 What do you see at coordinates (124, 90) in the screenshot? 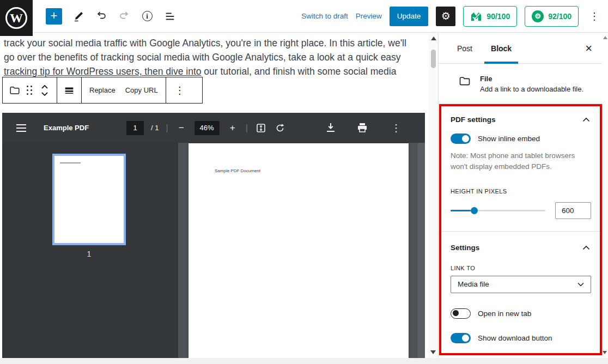
I see `block-toolbar-group-actions: Replace Copy URL` at bounding box center [124, 90].